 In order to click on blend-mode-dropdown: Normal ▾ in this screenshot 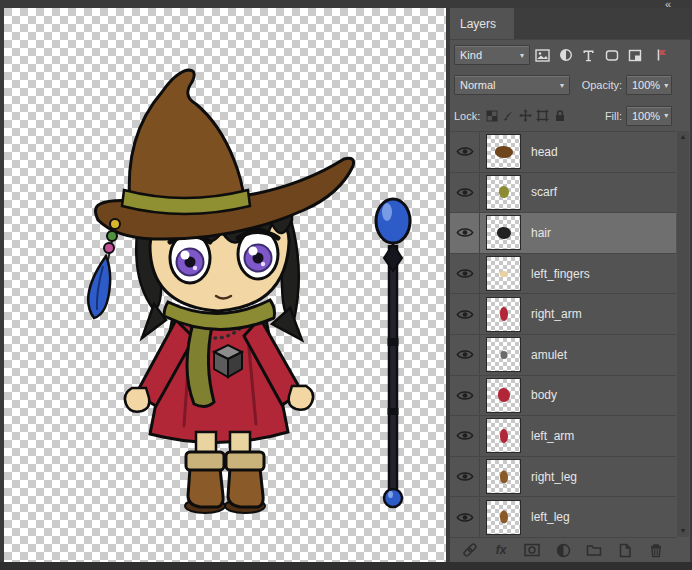, I will do `click(512, 85)`.